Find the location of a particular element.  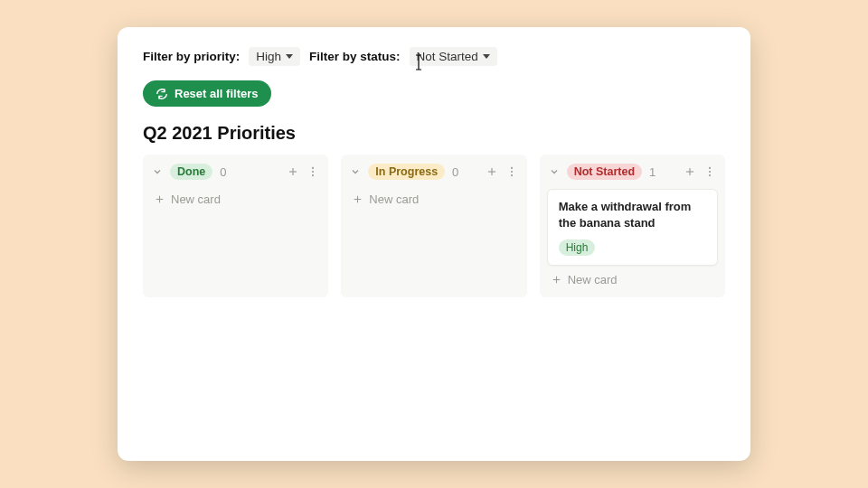

column-done: Done 0 New card is located at coordinates (235, 226).